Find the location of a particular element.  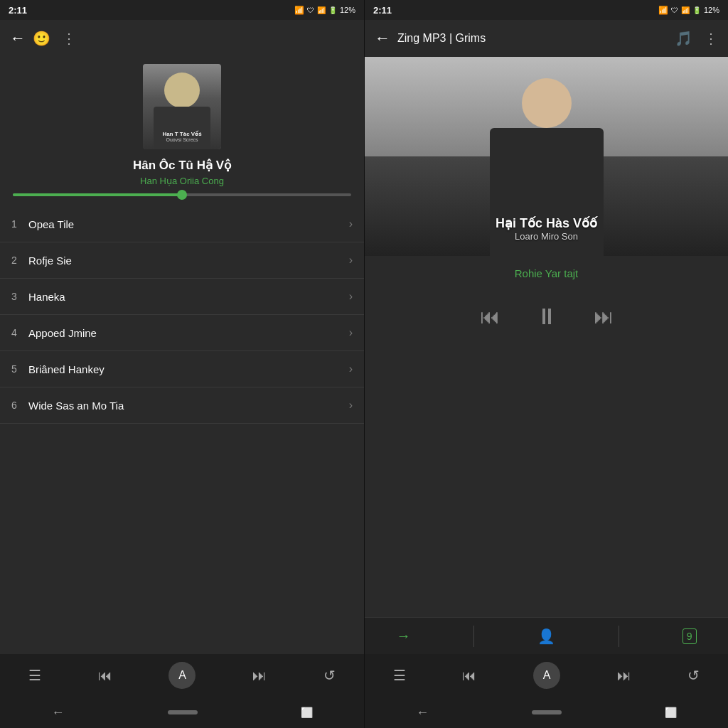

art-line2: Ouovsi Screcs is located at coordinates (182, 139).